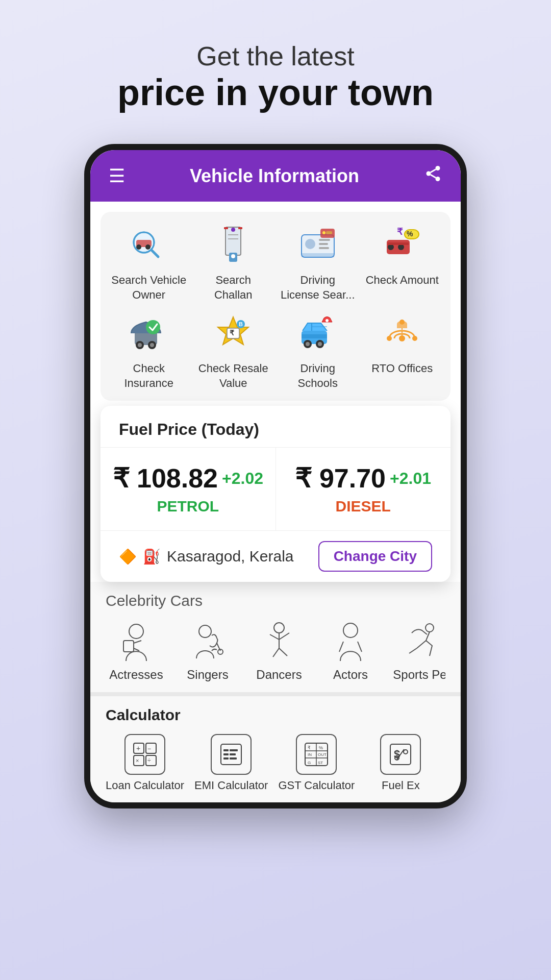 Image resolution: width=551 pixels, height=980 pixels. I want to click on driving-license-icon, so click(318, 245).